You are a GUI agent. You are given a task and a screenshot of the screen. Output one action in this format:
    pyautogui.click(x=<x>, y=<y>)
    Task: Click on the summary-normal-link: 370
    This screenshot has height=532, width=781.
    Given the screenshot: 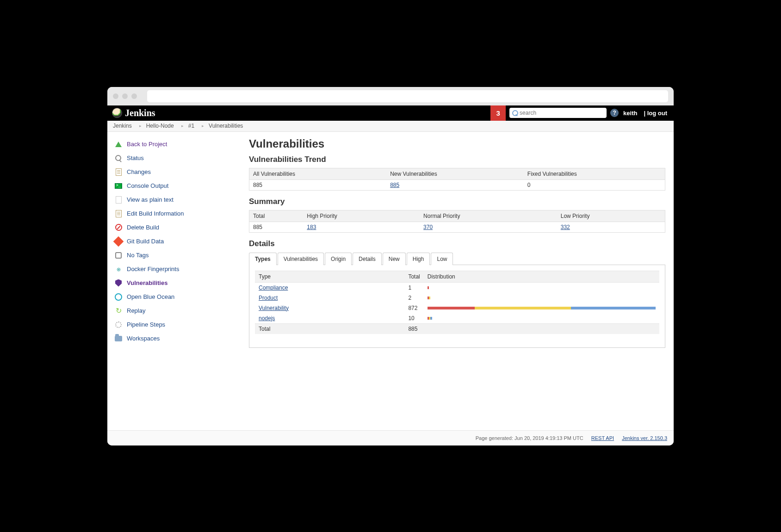 What is the action you would take?
    pyautogui.click(x=428, y=227)
    